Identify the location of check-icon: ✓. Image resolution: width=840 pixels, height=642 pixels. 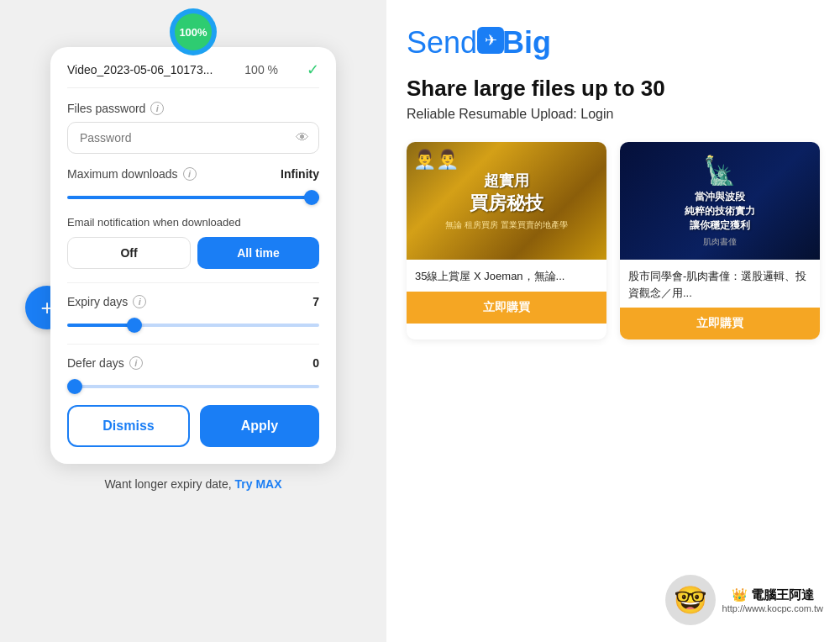
(312, 70).